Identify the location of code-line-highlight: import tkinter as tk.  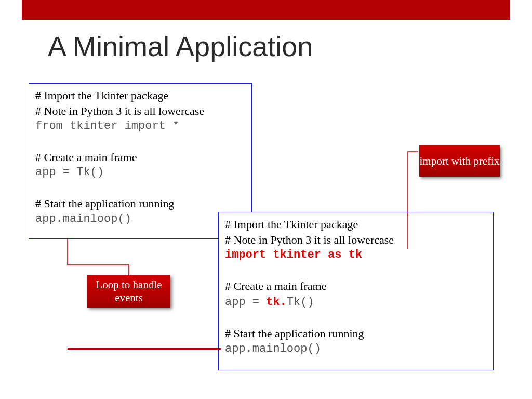
(356, 255).